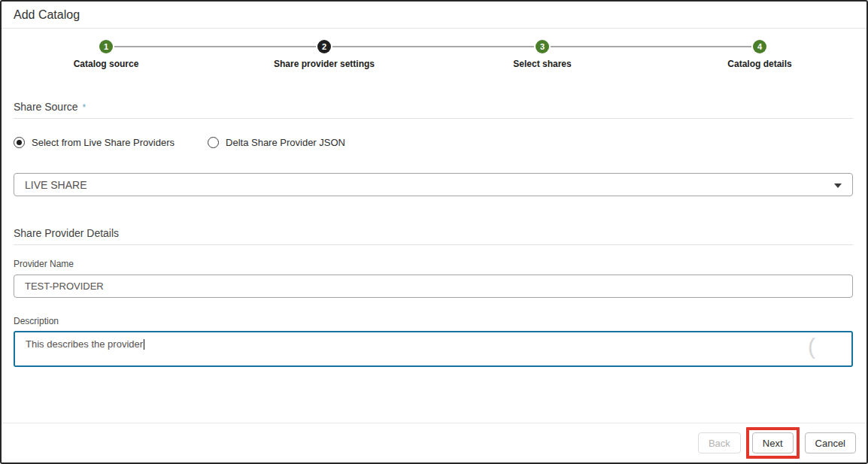 Image resolution: width=868 pixels, height=464 pixels. What do you see at coordinates (433, 286) in the screenshot?
I see `provider-name-field: TEST-PROVIDER` at bounding box center [433, 286].